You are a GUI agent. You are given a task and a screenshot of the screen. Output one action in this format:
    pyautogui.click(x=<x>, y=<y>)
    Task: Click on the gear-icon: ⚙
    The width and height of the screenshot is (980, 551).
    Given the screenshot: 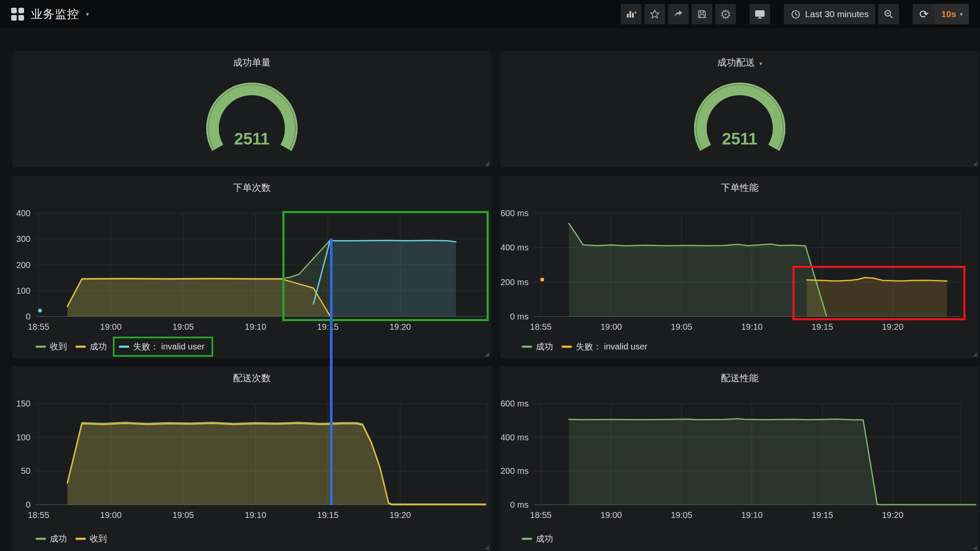 What is the action you would take?
    pyautogui.click(x=726, y=15)
    